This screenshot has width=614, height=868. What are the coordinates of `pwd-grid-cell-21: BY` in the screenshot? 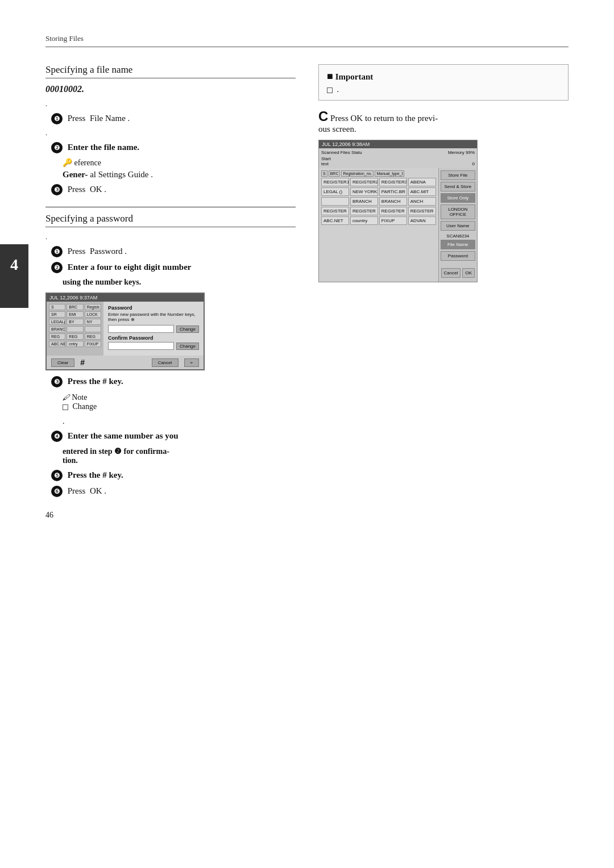 It's located at (75, 322).